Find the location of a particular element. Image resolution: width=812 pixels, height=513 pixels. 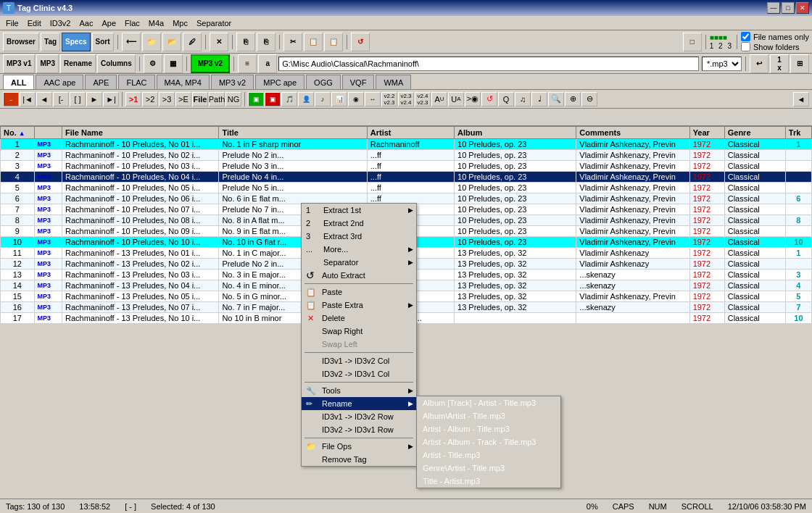

tab-mpc-ape: MPC ape is located at coordinates (280, 82).